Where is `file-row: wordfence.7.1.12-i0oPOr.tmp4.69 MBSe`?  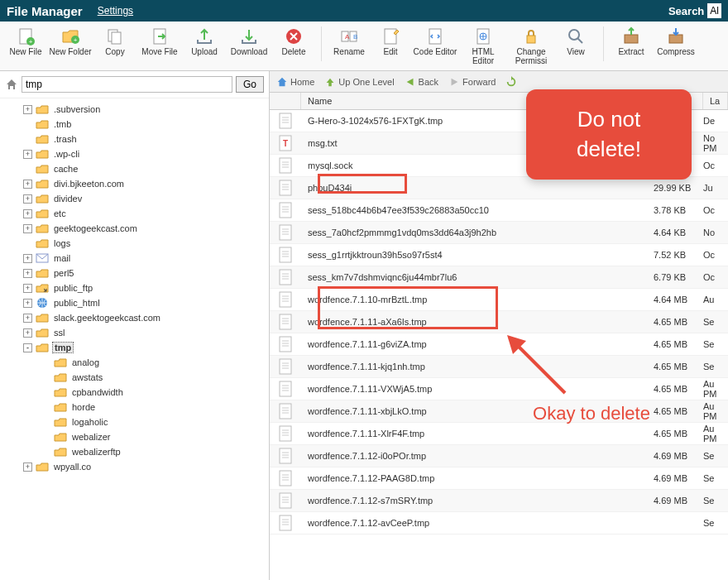 file-row: wordfence.7.1.12-i0oPOr.tmp4.69 MBSe is located at coordinates (499, 457).